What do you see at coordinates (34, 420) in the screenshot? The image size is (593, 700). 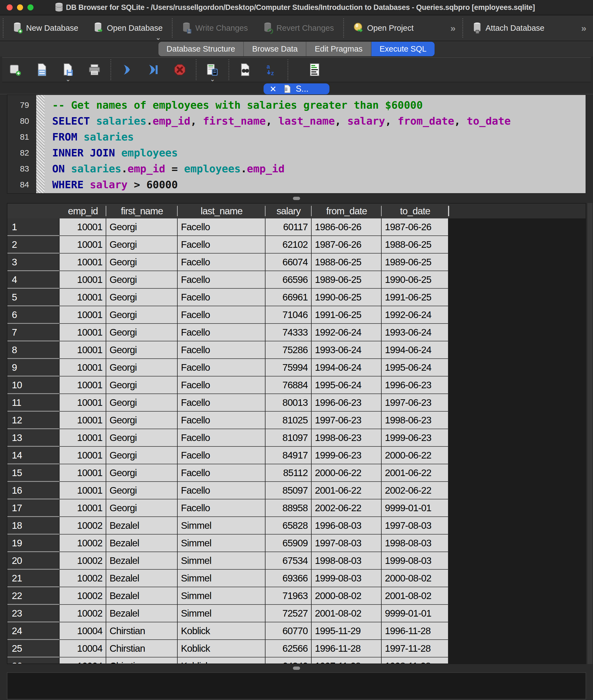 I see `row-number-cell: 12` at bounding box center [34, 420].